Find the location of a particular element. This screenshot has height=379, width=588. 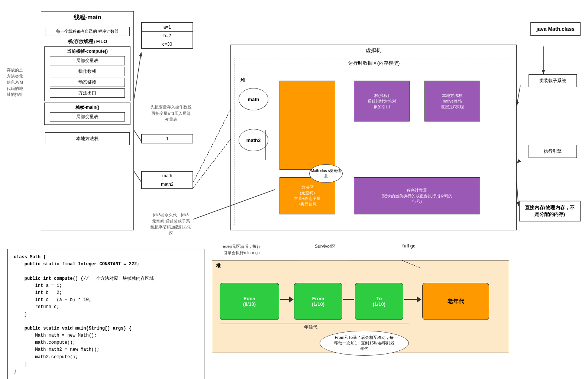

annotation-bottom: jdk8前永久代，jdk8元空间 通过装载子系统把字节码加载到方法区 is located at coordinates (171, 224).